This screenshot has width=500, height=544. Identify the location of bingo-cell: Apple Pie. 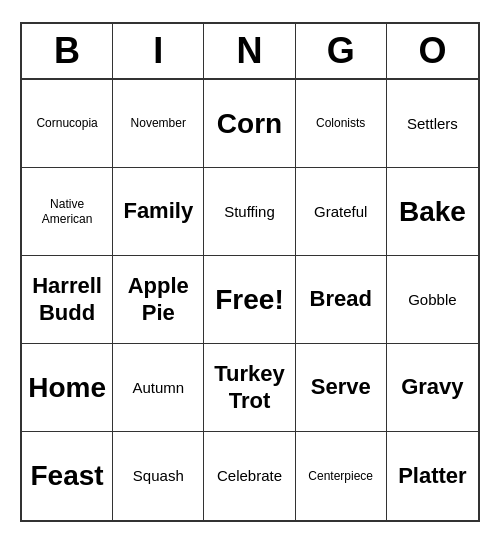
(158, 300).